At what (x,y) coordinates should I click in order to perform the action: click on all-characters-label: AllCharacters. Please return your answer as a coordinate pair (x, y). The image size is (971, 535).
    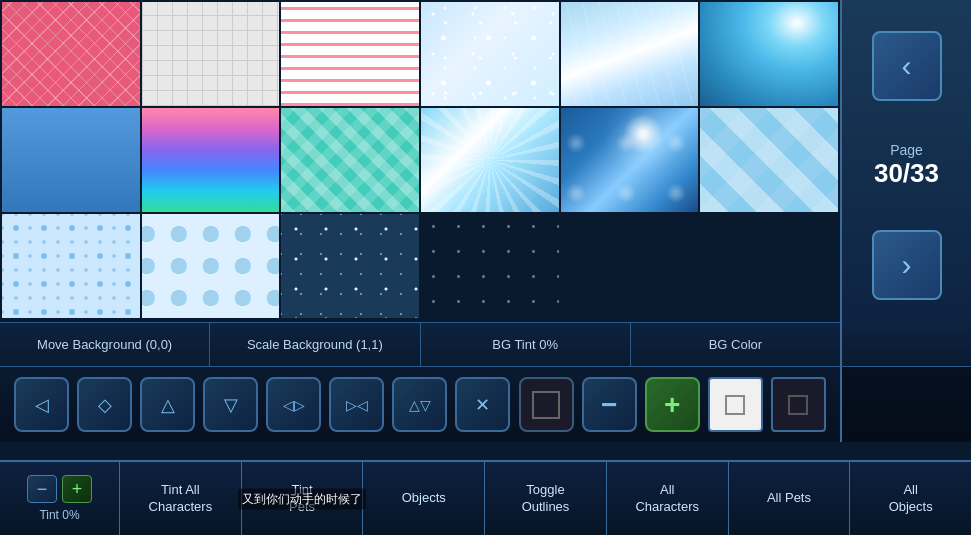
    Looking at the image, I should click on (667, 499).